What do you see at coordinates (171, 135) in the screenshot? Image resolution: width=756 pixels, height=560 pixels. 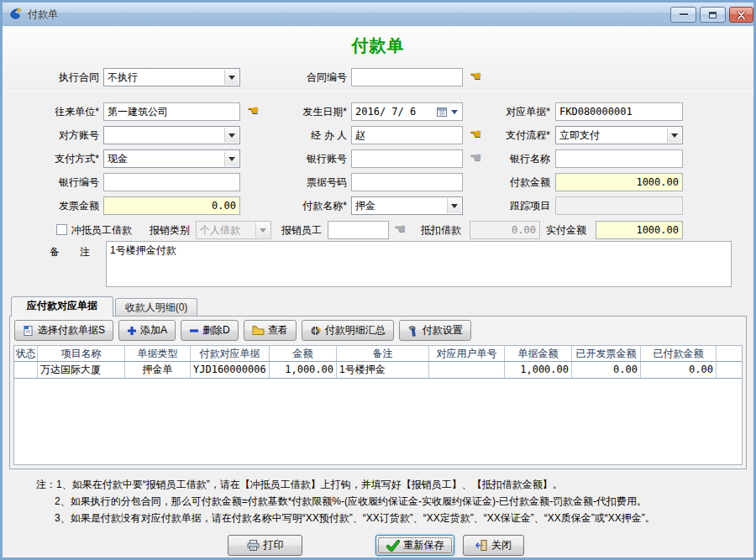 I see `other-account-select` at bounding box center [171, 135].